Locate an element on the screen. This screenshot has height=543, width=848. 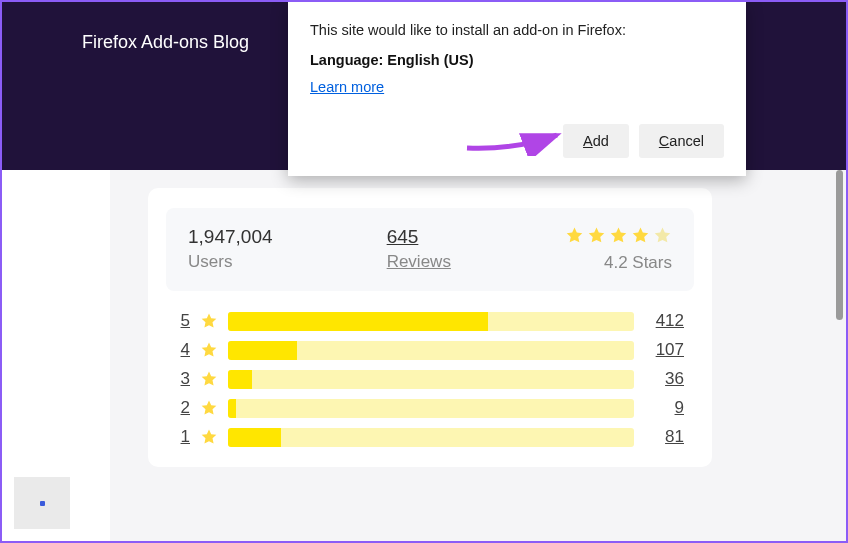
rating-row-2: 2 9 is located at coordinates (430, 408).